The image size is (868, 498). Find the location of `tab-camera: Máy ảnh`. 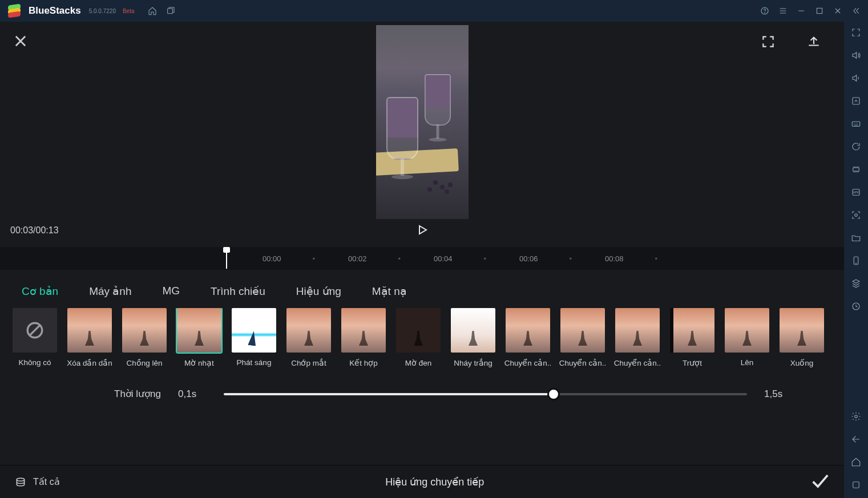

tab-camera: Máy ảnh is located at coordinates (110, 291).